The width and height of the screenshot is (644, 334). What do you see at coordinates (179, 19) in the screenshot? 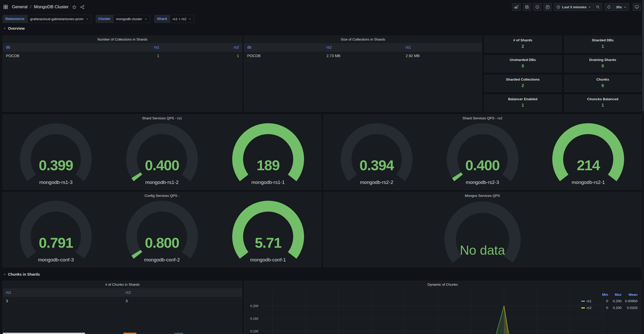
I see `filter-value-text: rs1 + rs2` at bounding box center [179, 19].